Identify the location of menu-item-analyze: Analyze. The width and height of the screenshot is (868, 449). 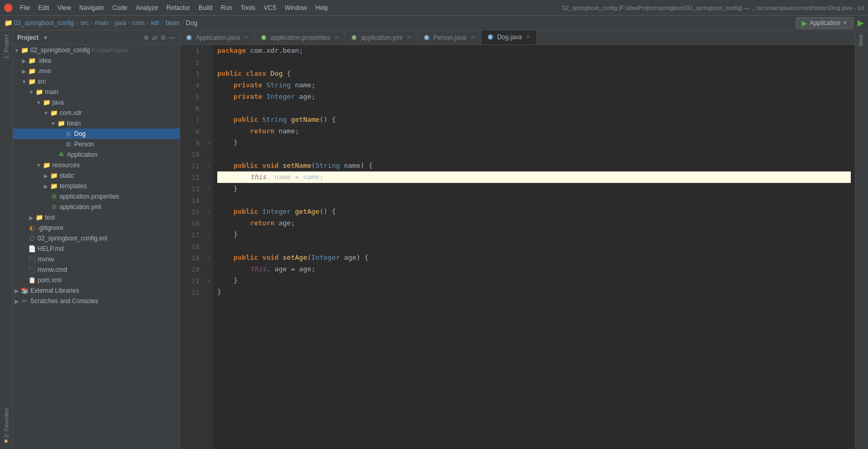
(147, 8).